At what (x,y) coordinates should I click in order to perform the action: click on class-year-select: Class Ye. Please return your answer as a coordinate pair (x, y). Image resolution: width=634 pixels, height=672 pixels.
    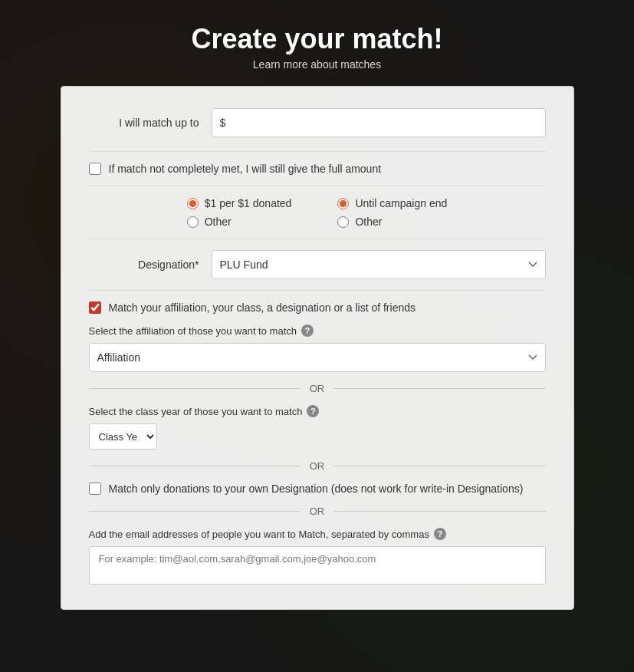
    Looking at the image, I should click on (123, 436).